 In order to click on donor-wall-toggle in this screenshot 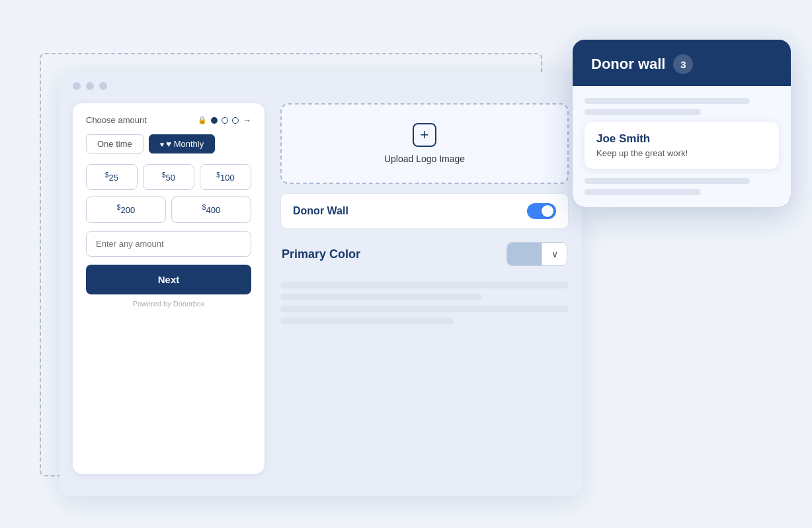, I will do `click(542, 211)`.